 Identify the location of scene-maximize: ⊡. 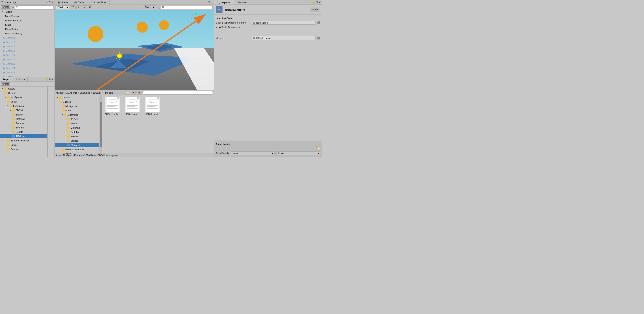
(209, 2).